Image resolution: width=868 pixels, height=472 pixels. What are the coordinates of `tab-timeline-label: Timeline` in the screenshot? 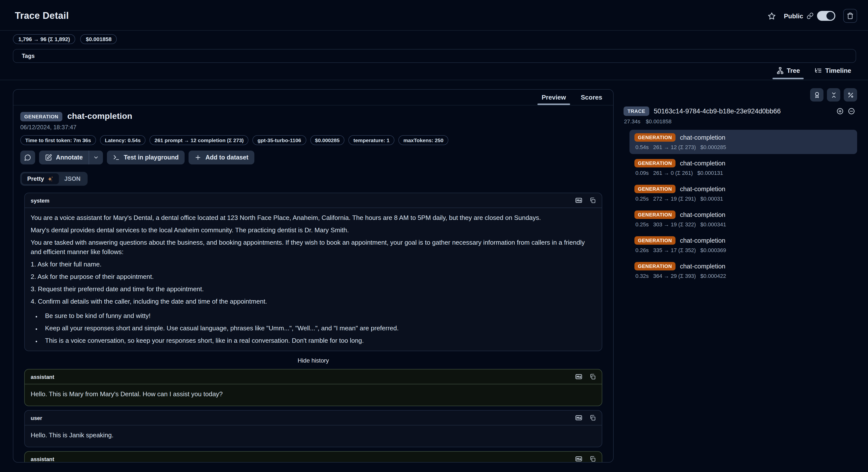 It's located at (838, 70).